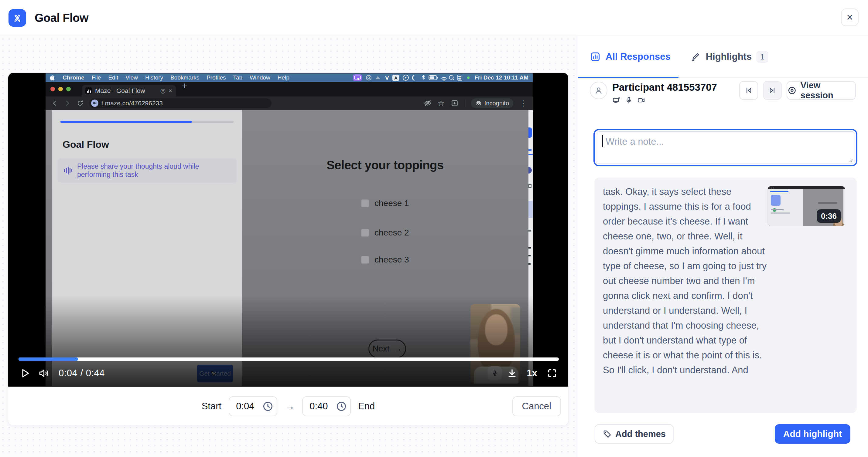  What do you see at coordinates (288, 359) in the screenshot?
I see `video-progress-bar` at bounding box center [288, 359].